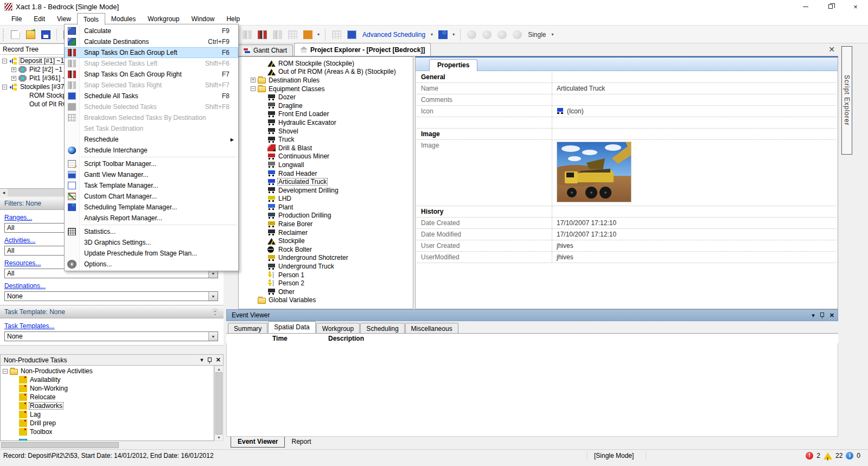 The image size is (868, 466). What do you see at coordinates (219, 404) in the screenshot?
I see `non-productive-vscrollbar: ▲ ▼` at bounding box center [219, 404].